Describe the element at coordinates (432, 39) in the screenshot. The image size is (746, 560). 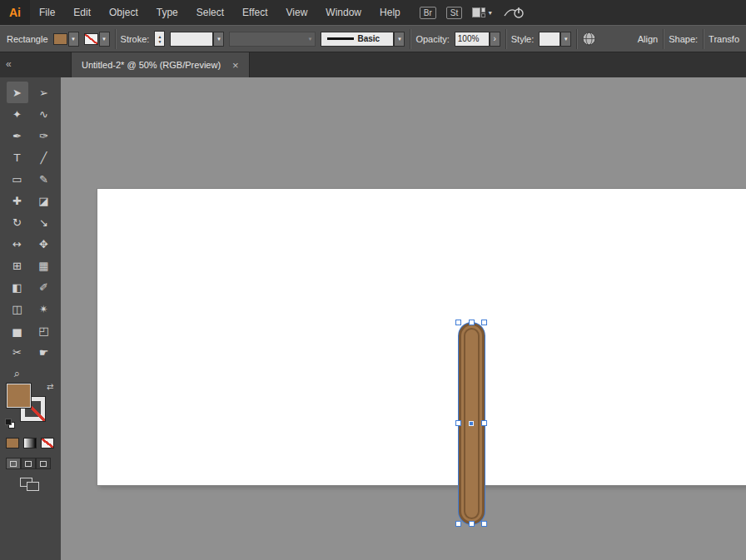
I see `opacity-label: Opacity:` at that location.